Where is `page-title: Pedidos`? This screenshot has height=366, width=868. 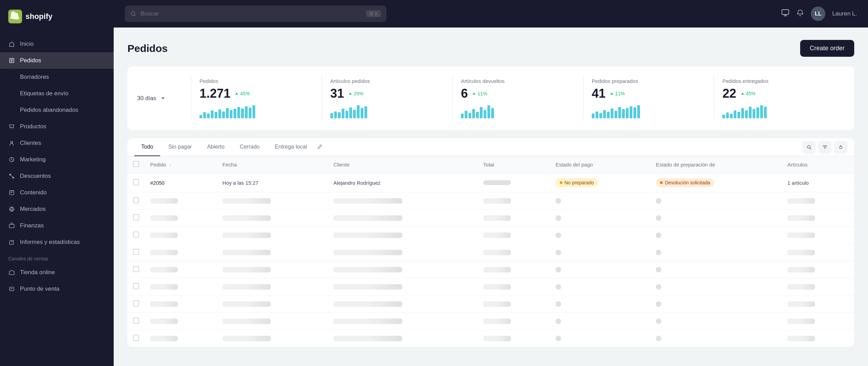 page-title: Pedidos is located at coordinates (147, 49).